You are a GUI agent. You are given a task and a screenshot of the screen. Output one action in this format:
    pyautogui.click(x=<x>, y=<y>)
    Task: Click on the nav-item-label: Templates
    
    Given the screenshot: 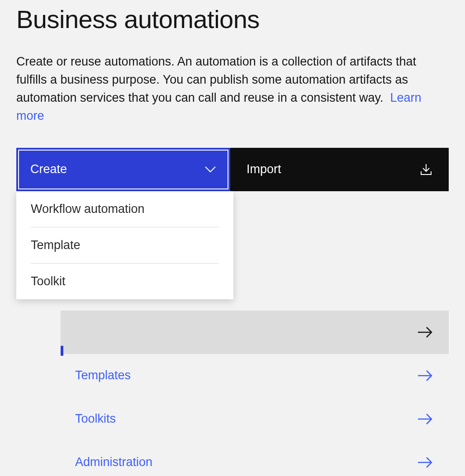 What is the action you would take?
    pyautogui.click(x=103, y=375)
    